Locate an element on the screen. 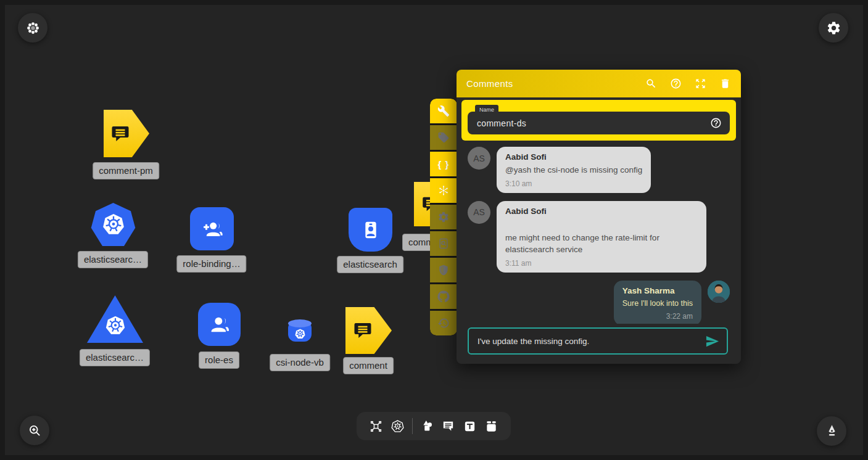 The image size is (868, 460). graph-mode-button is located at coordinates (376, 427).